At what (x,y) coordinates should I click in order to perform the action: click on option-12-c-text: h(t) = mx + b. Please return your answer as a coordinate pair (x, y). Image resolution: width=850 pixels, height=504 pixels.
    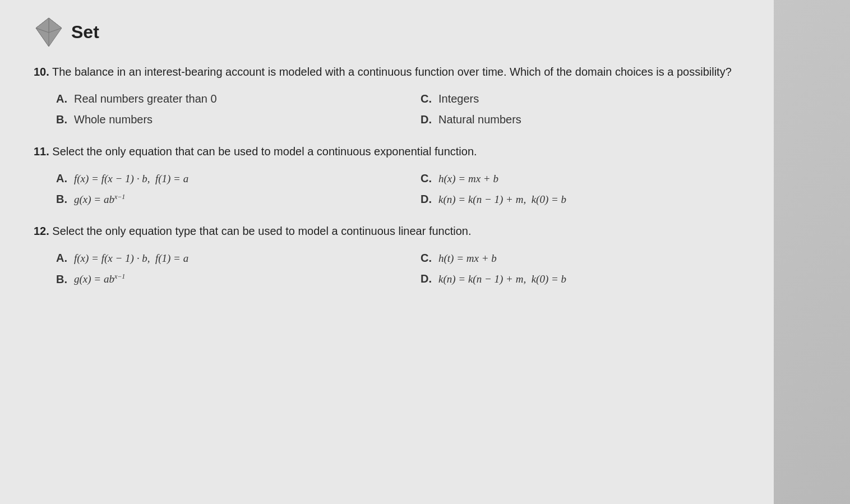
    Looking at the image, I should click on (468, 258).